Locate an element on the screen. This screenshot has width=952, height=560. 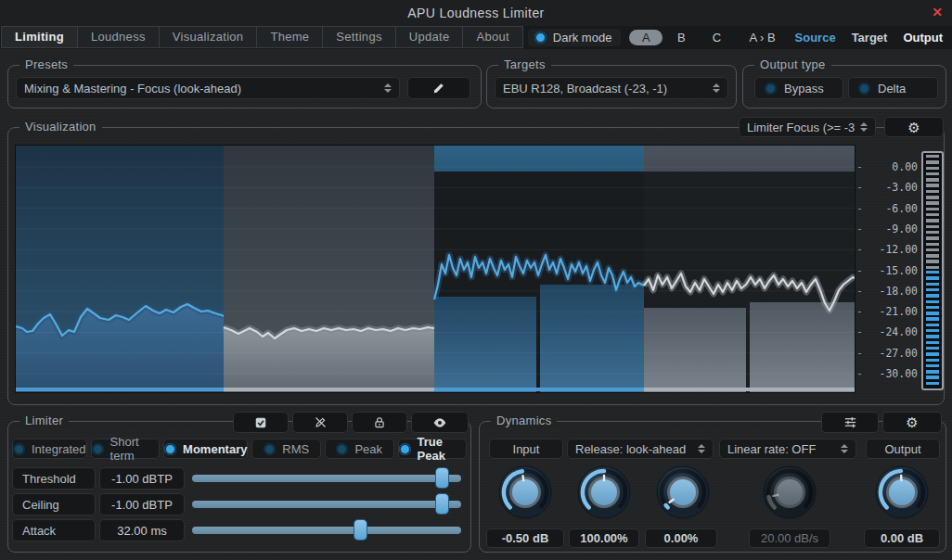
metric-toggle-row: IntegratedShort termMomentaryRMSPeakTrue… is located at coordinates (239, 449).